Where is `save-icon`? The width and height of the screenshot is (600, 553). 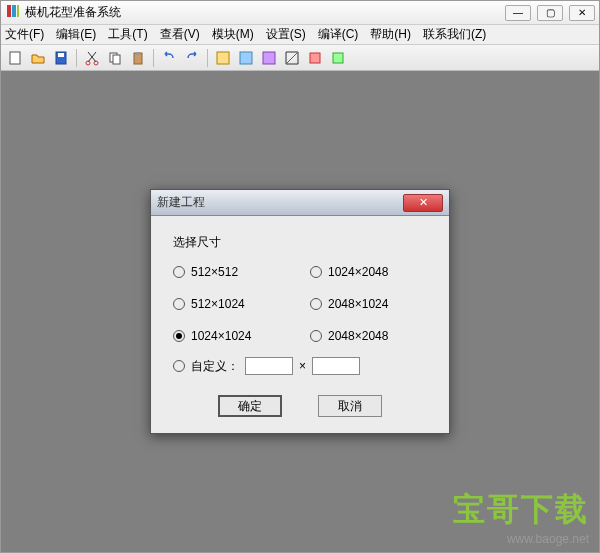
save-icon is located at coordinates (61, 58).